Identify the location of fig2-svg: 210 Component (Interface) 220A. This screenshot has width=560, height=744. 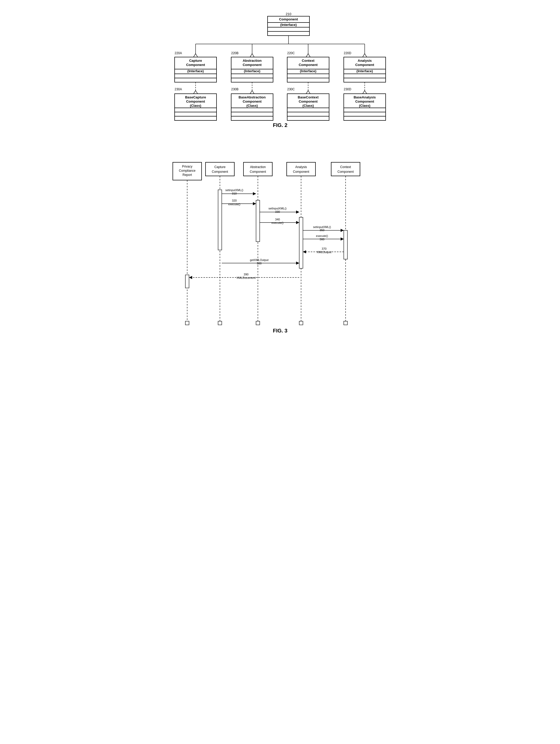
(280, 79).